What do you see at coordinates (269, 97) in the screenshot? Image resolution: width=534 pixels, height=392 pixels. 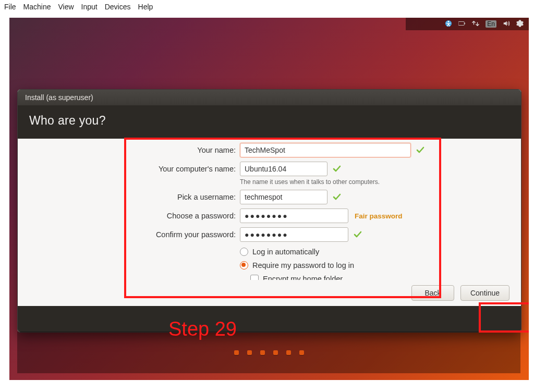 I see `installer-titlebar: Install (as superuser)` at bounding box center [269, 97].